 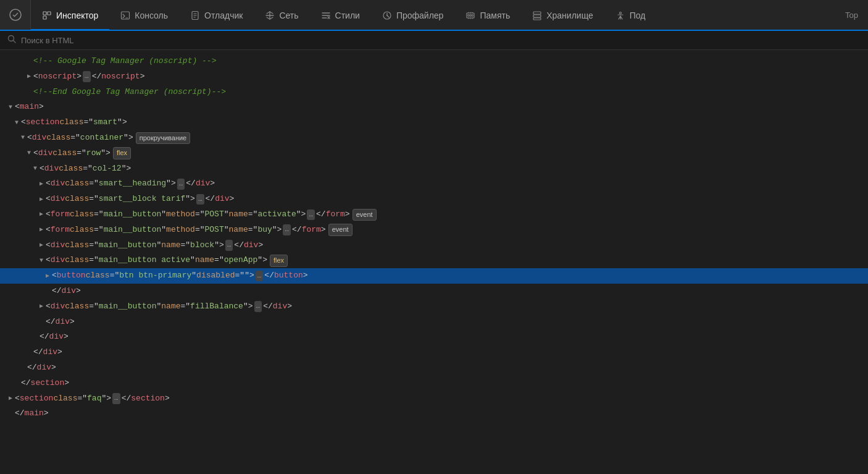 I want to click on tree-line: <section class="smart" >, so click(x=434, y=122).